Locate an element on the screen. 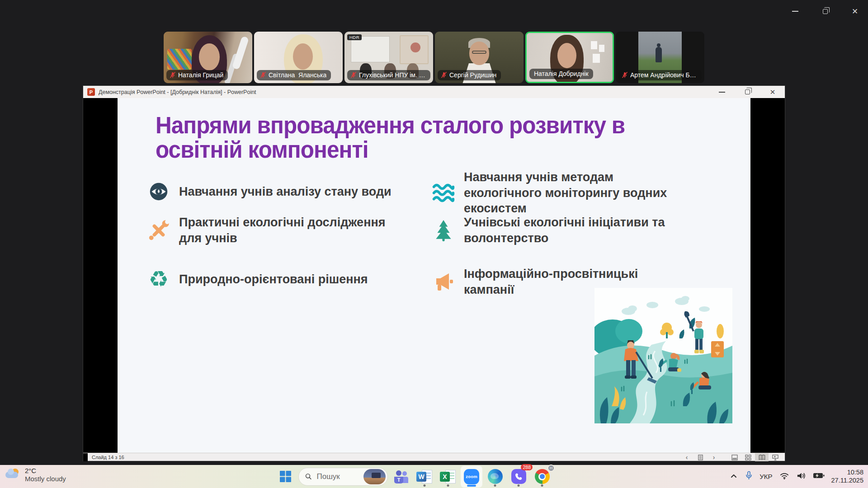  powerpoint-statusbar: Слайд 14 з 16 ‹ › is located at coordinates (434, 457).